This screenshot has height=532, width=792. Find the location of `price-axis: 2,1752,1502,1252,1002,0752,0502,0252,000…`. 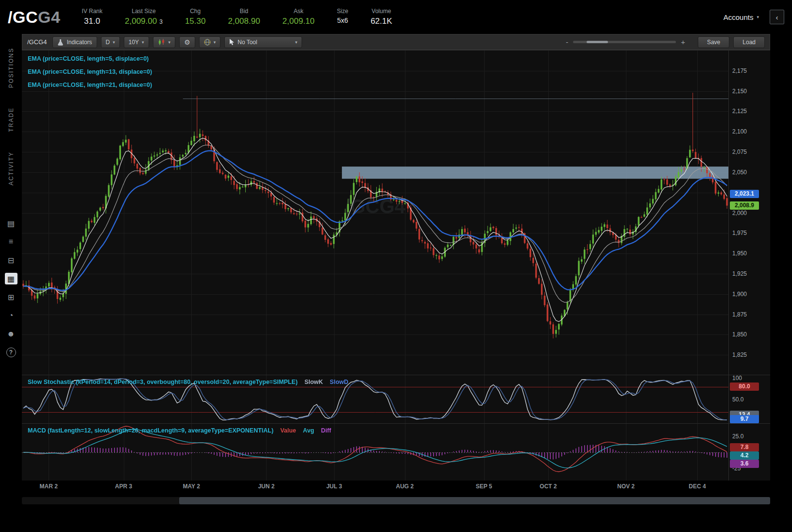

price-axis: 2,1752,1502,1252,1002,0752,0502,0252,000… is located at coordinates (749, 213).